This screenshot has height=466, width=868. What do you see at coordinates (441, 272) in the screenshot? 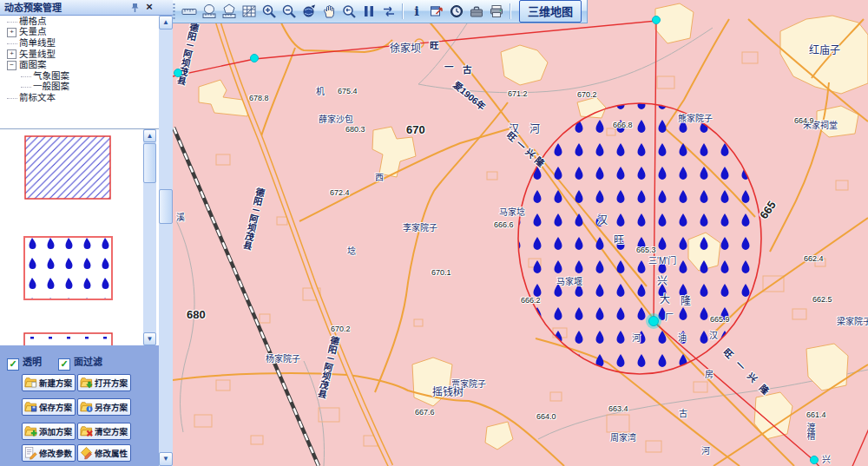
I see `map-label: 670.1` at bounding box center [441, 272].